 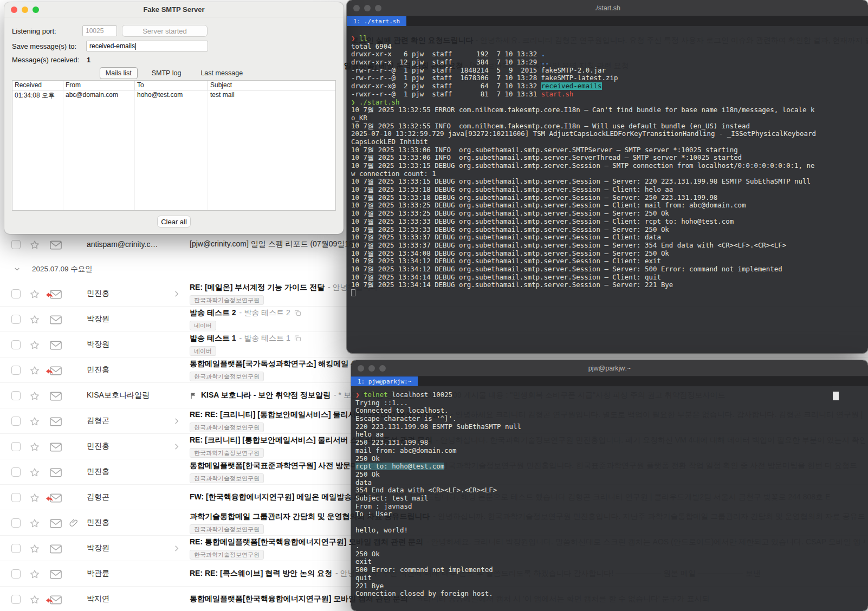 What do you see at coordinates (610, 467) in the screenshot?
I see `terminal-line: rcpt to: hoho@test.com` at bounding box center [610, 467].